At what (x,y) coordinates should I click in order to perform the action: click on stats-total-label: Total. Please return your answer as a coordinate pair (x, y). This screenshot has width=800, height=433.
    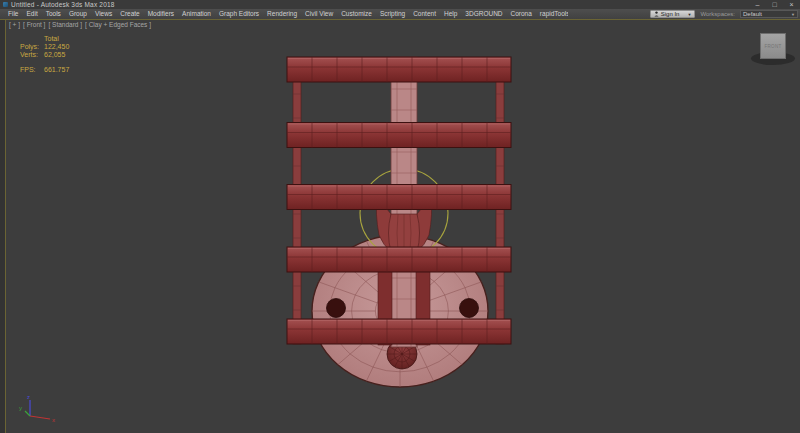
    Looking at the image, I should click on (52, 39).